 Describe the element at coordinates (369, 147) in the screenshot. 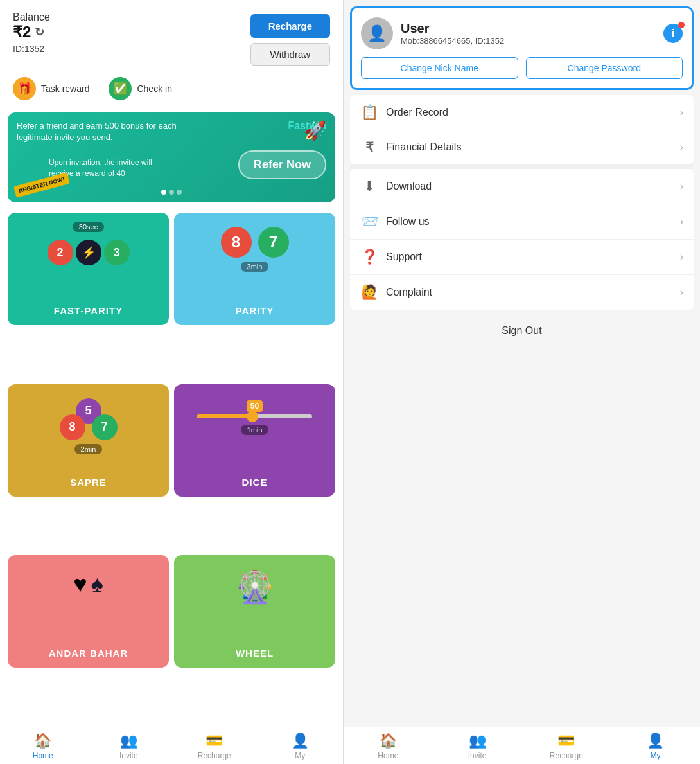

I see `financial-details-icon: ₹` at that location.